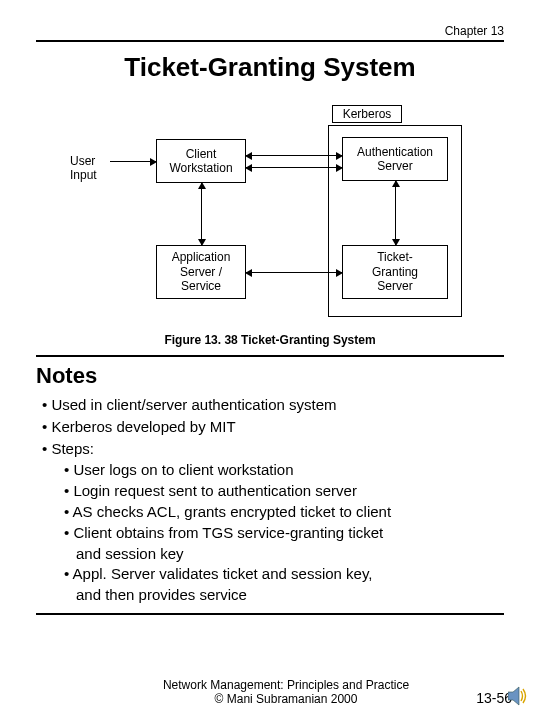  I want to click on figure-caption: Figure 13. 38 Ticket-Granting System, so click(270, 340).